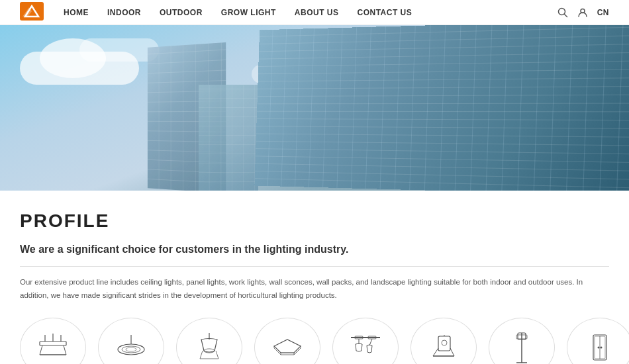 This screenshot has height=364, width=629. What do you see at coordinates (311, 289) in the screenshot?
I see `profile-description: Our extensive product line includes ceil…` at bounding box center [311, 289].